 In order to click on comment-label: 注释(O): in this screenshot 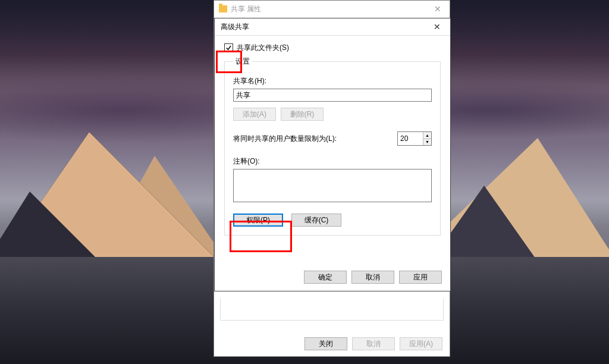, I will do `click(332, 162)`.